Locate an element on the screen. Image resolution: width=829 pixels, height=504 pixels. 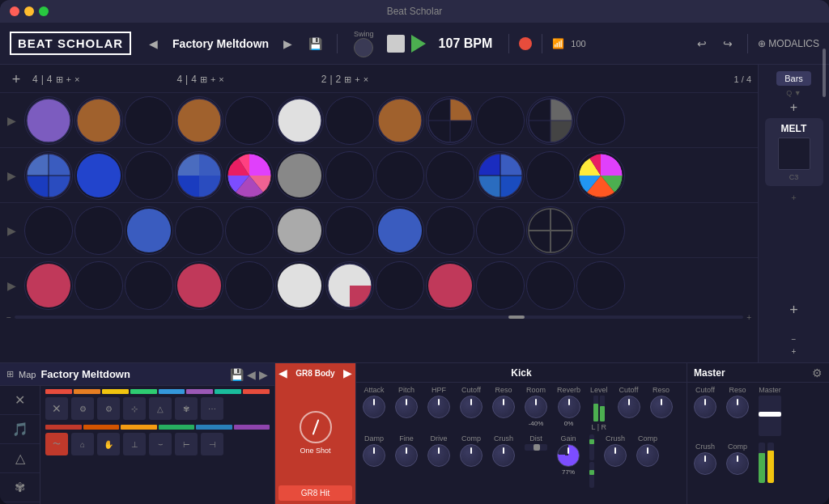
seq-row-arrow-3: ▶ is located at coordinates (11, 231).